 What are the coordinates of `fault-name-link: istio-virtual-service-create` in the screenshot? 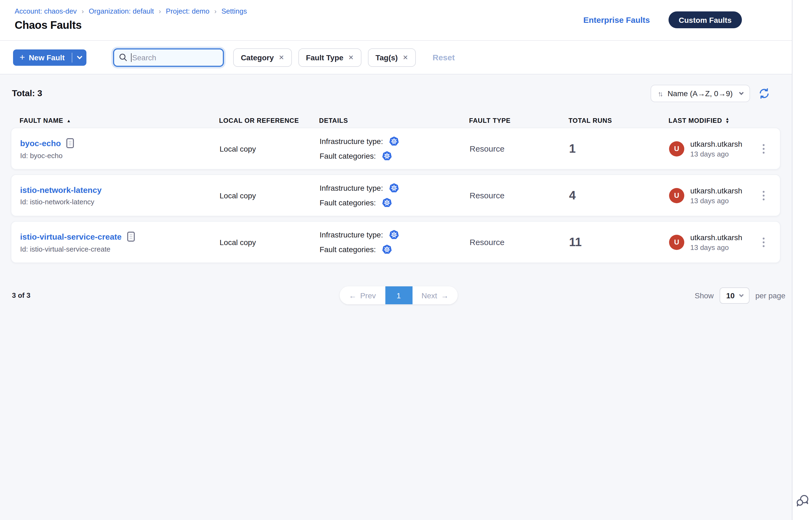 It's located at (71, 236).